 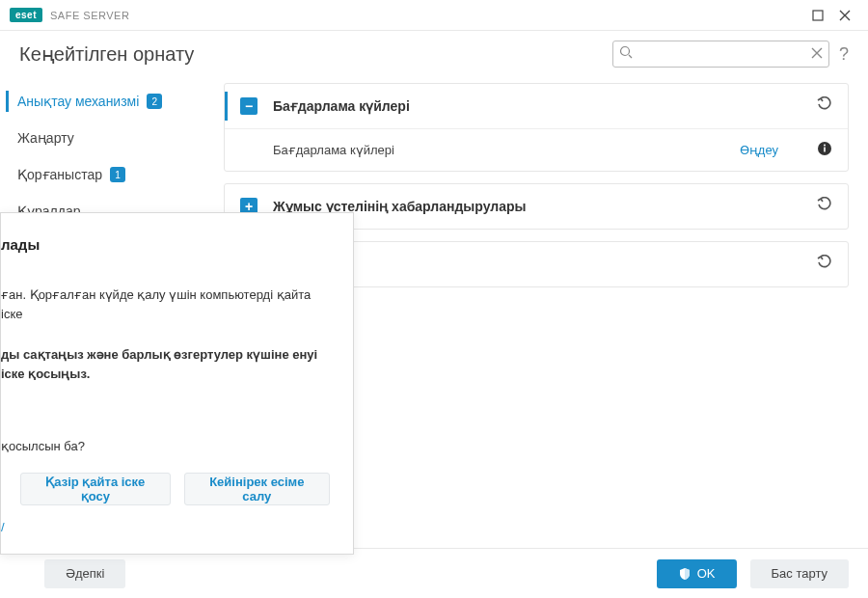 What do you see at coordinates (545, 106) in the screenshot?
I see `panel-title: Бағдарлама күйлері` at bounding box center [545, 106].